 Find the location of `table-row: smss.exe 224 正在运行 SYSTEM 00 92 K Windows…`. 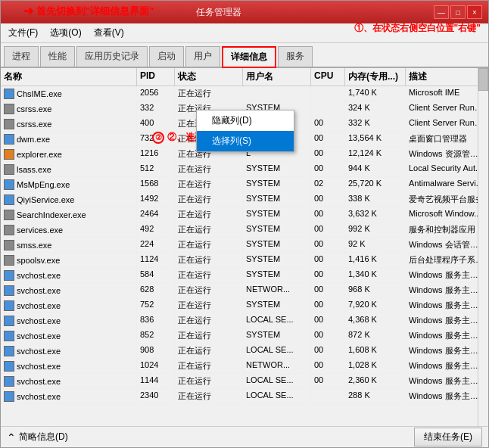

table-row: smss.exe 224 正在运行 SYSTEM 00 92 K Windows… is located at coordinates (244, 245).